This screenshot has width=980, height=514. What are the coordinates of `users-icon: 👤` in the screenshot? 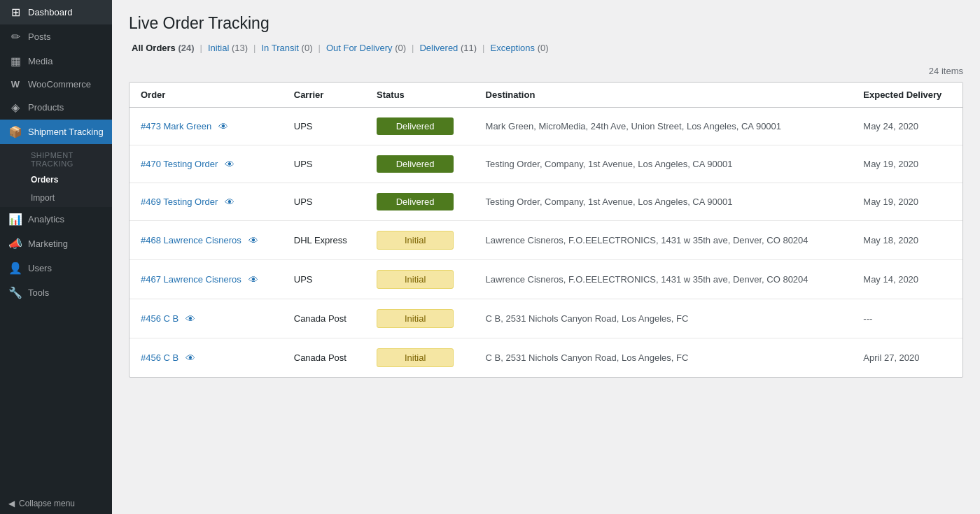 It's located at (15, 269).